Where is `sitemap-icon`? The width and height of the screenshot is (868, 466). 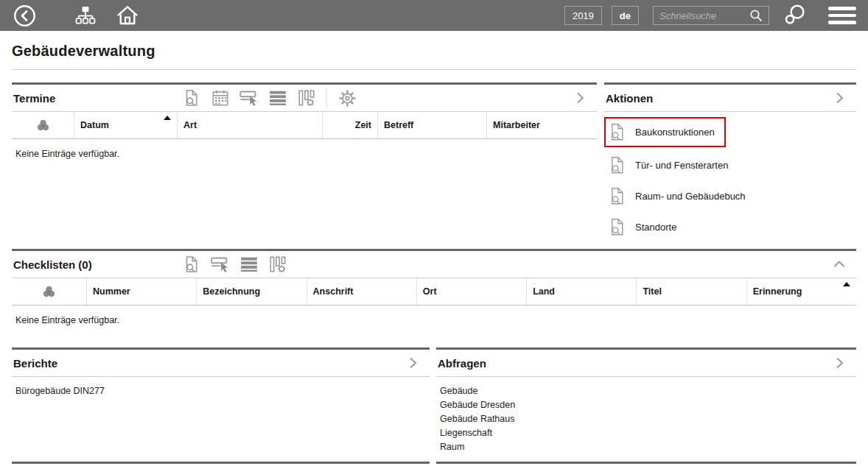
sitemap-icon is located at coordinates (85, 15).